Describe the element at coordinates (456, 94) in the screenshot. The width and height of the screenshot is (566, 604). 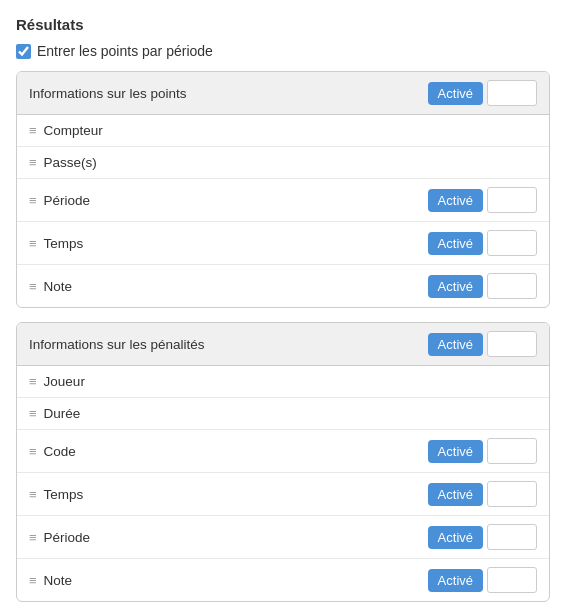
I see `section-points-active-btn: Activé` at that location.